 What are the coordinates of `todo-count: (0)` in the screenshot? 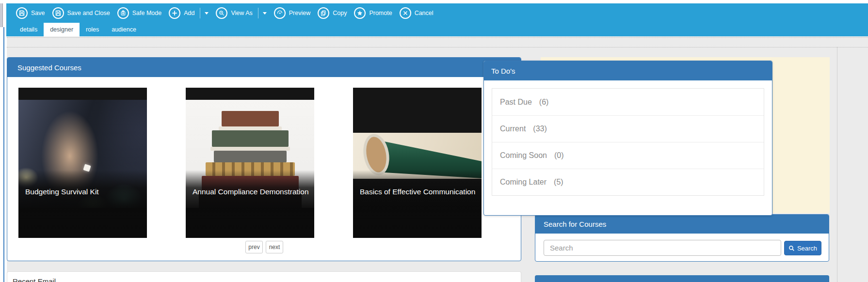 It's located at (559, 156).